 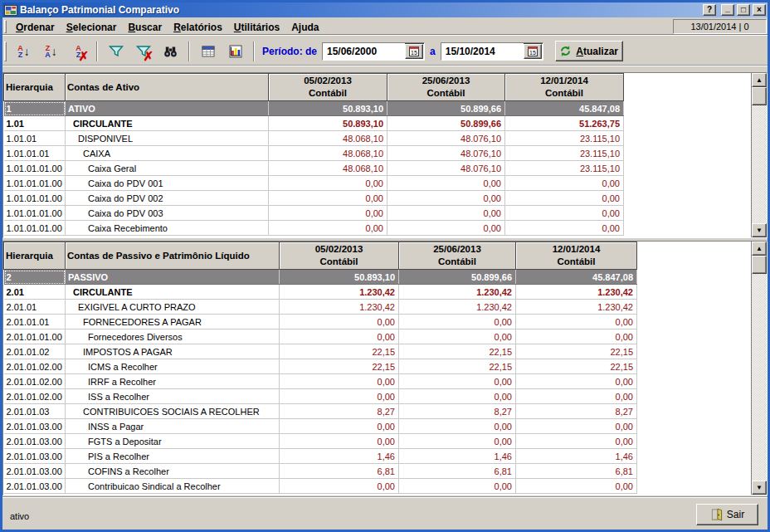 What do you see at coordinates (143, 51) in the screenshot?
I see `filter-clear-button: ✗` at bounding box center [143, 51].